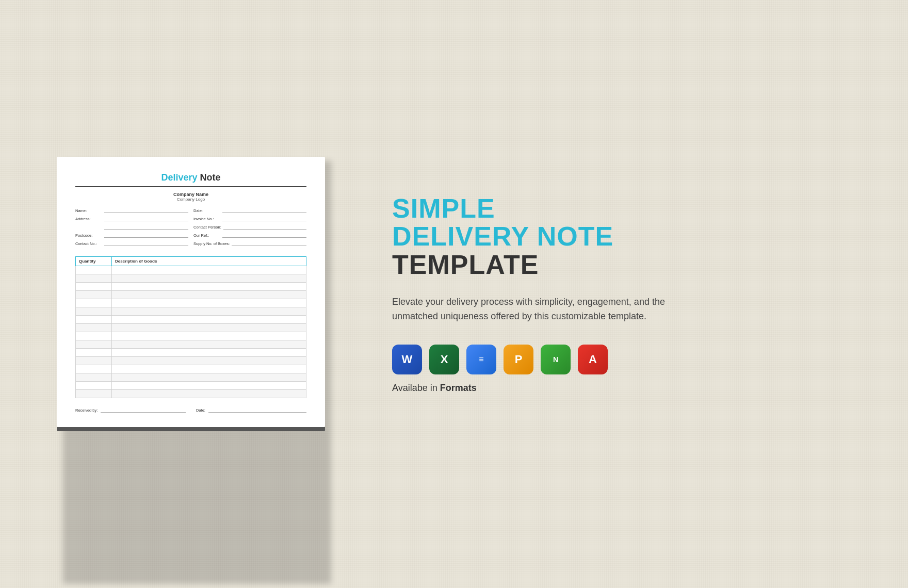 The image size is (908, 588). What do you see at coordinates (147, 235) in the screenshot?
I see `field-postcode-line` at bounding box center [147, 235].